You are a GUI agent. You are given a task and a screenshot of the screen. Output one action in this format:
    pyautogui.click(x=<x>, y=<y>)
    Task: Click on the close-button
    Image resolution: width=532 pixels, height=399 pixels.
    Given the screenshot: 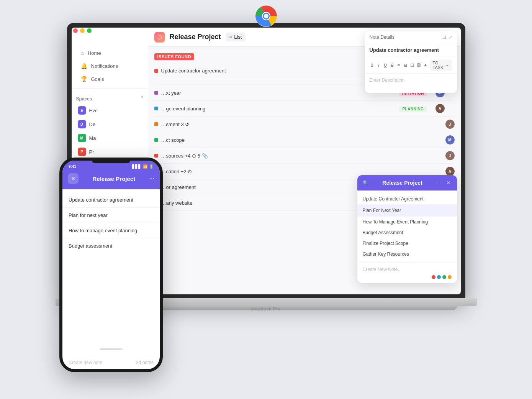 What is the action you would take?
    pyautogui.click(x=75, y=31)
    